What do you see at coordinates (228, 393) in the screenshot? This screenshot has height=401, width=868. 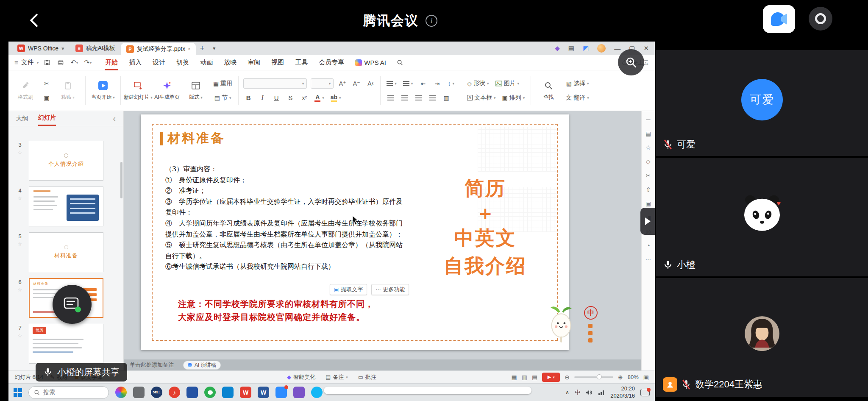 I see `browser-app-icon` at bounding box center [228, 393].